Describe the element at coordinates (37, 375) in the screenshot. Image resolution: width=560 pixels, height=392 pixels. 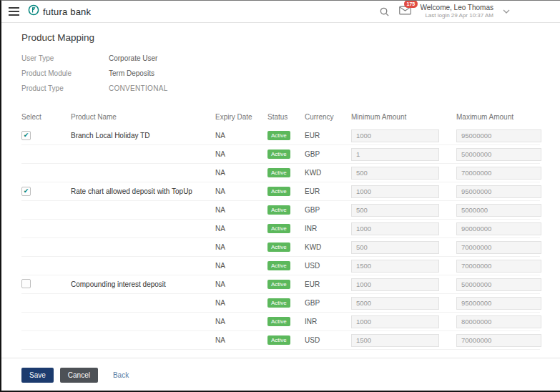
I see `save-button: Save` at that location.